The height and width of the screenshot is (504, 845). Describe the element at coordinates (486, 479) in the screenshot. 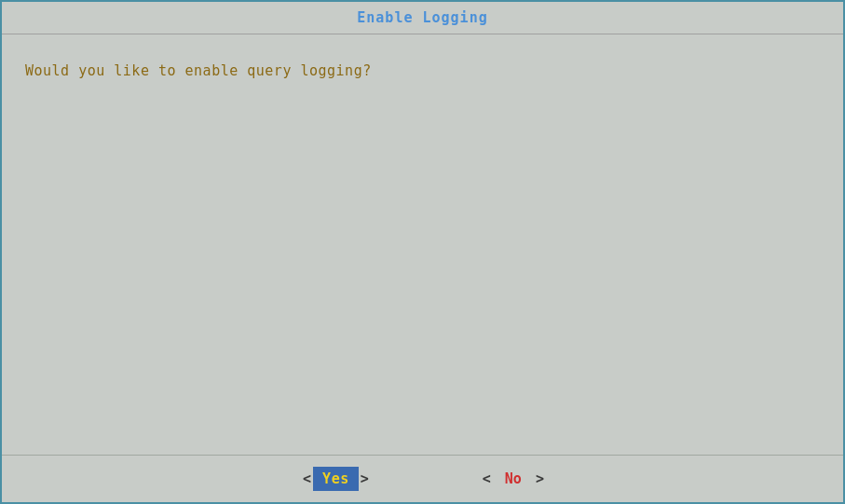

I see `no-bracket-left: <` at that location.